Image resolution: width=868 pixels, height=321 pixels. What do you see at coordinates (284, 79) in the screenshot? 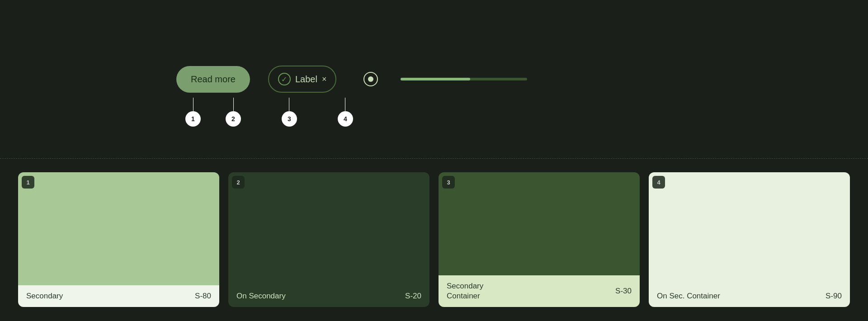
I see `check-icon: ✓` at bounding box center [284, 79].